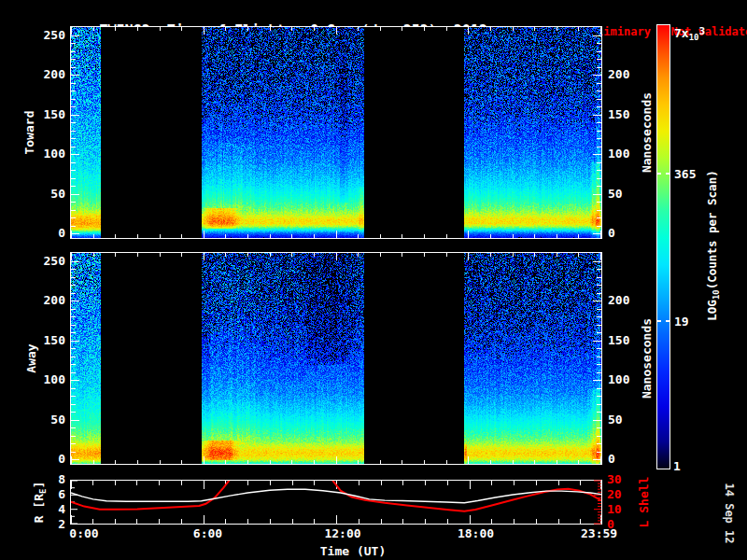  Describe the element at coordinates (336, 496) in the screenshot. I see `l-shell-line` at that location.